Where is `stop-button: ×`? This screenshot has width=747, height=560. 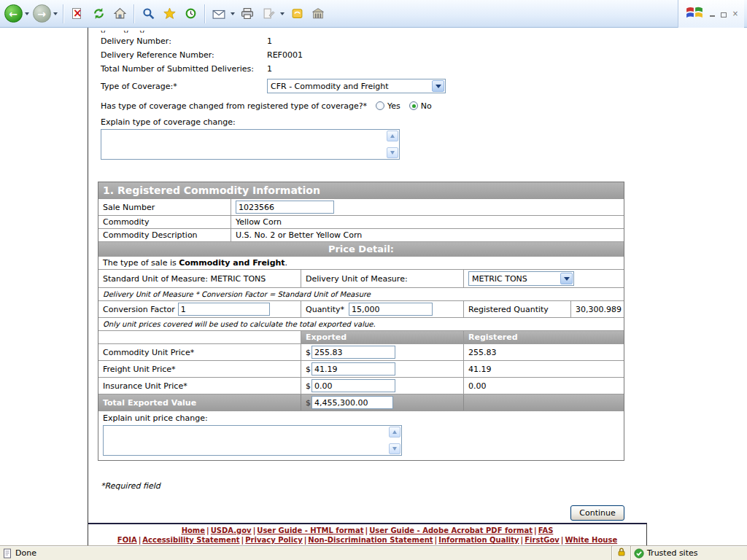
stop-button: × is located at coordinates (77, 14).